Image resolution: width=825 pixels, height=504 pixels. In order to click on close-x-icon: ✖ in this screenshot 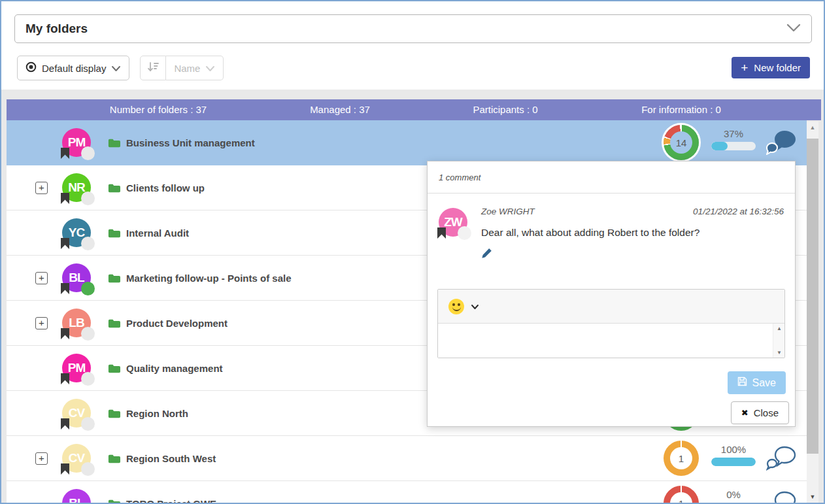, I will do `click(745, 413)`.